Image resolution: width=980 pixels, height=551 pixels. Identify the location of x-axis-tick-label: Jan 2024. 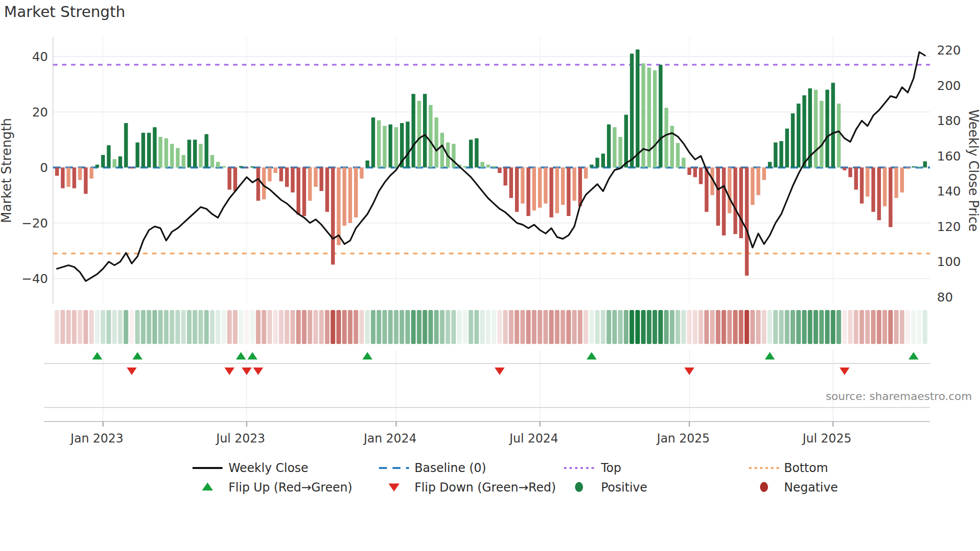
(390, 438).